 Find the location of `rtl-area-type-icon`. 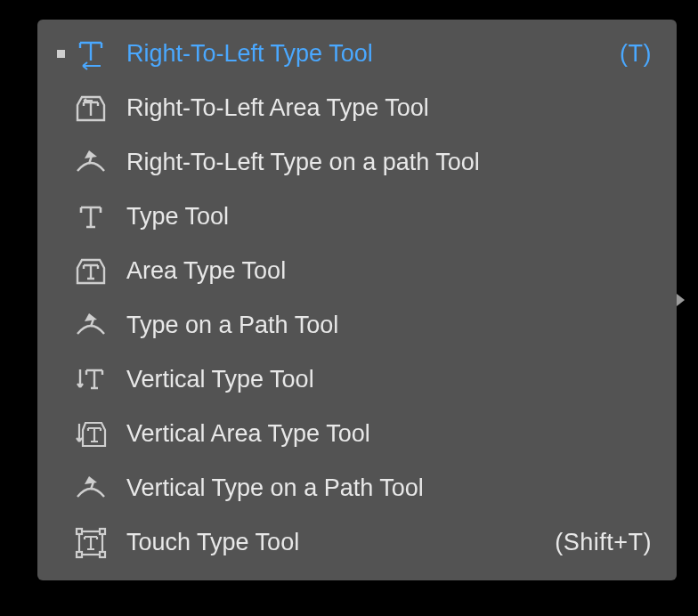

rtl-area-type-icon is located at coordinates (91, 109).